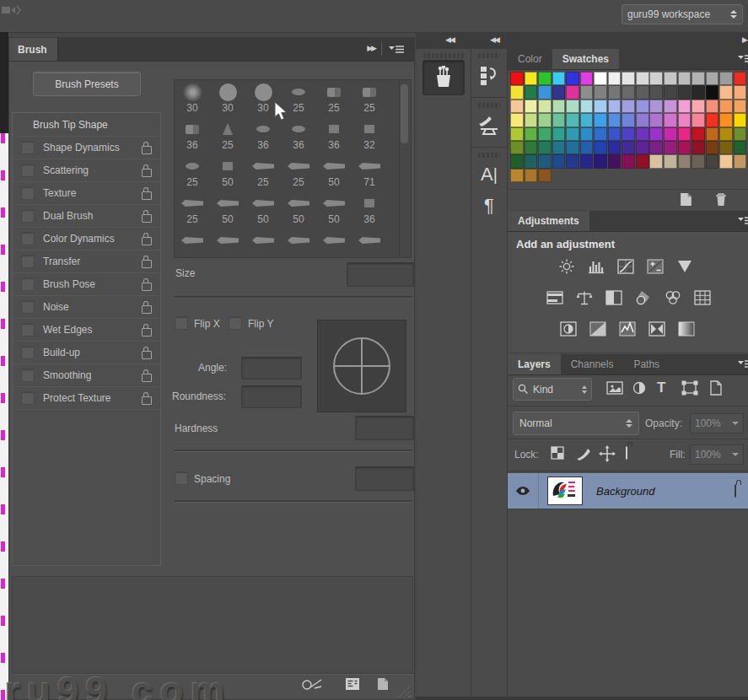 The width and height of the screenshot is (748, 700). Describe the element at coordinates (272, 368) in the screenshot. I see `angle-input` at that location.